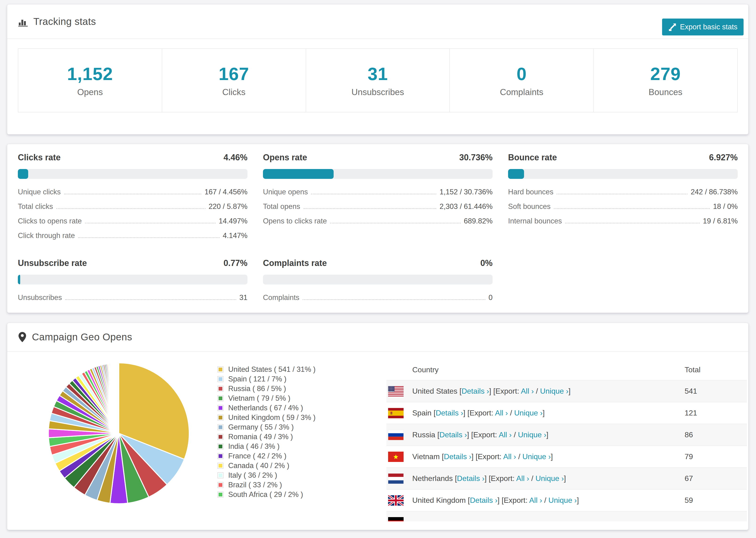 Image resolution: width=756 pixels, height=538 pixels. I want to click on legend-label: Canada ( 40 / 2% ), so click(259, 466).